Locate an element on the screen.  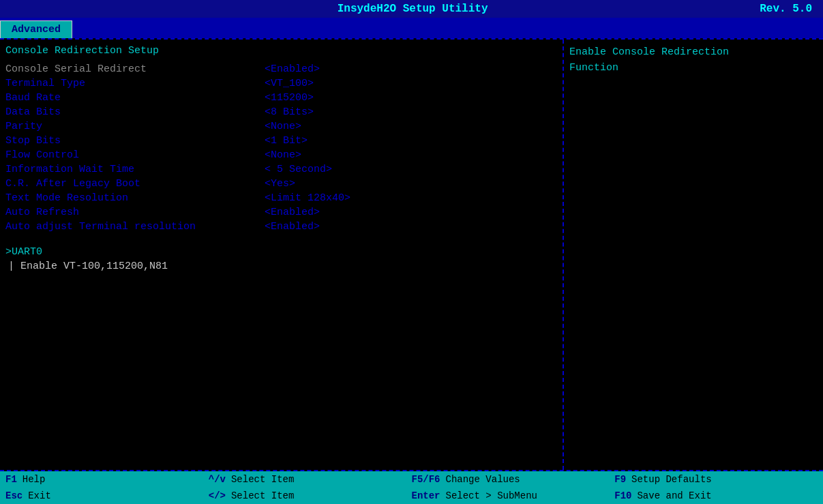
menu-item-auto-refresh: Auto Refresh <Enabled> is located at coordinates (281, 213).